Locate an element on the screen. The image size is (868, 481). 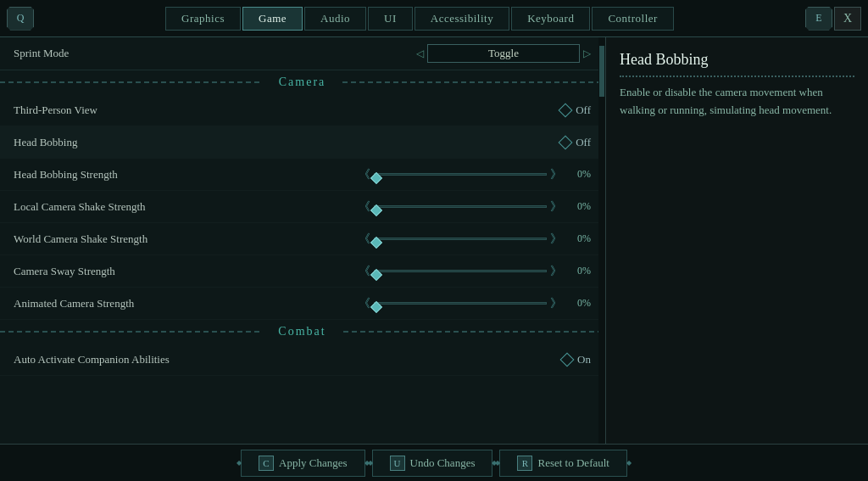
auto-activate-label: Auto Activate Companion Abilities is located at coordinates (288, 360).